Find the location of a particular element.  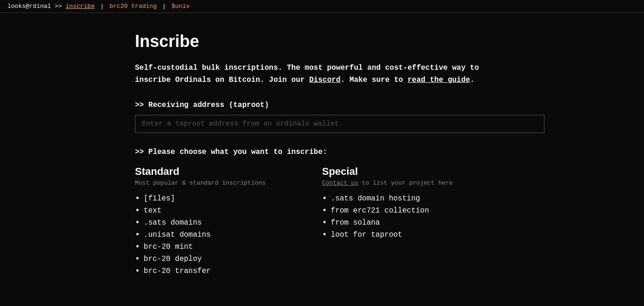

address-input is located at coordinates (340, 124).